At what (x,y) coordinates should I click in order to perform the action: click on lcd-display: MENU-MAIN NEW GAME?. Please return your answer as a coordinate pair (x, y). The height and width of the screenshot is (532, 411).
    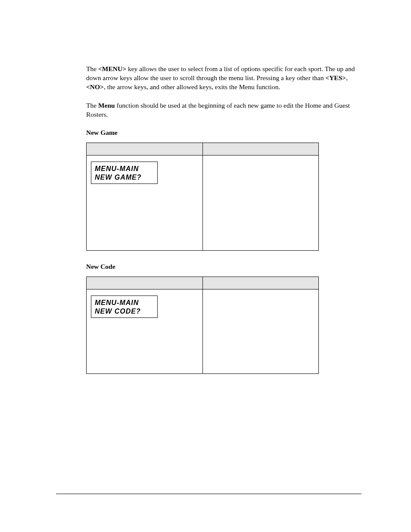
    Looking at the image, I should click on (124, 173).